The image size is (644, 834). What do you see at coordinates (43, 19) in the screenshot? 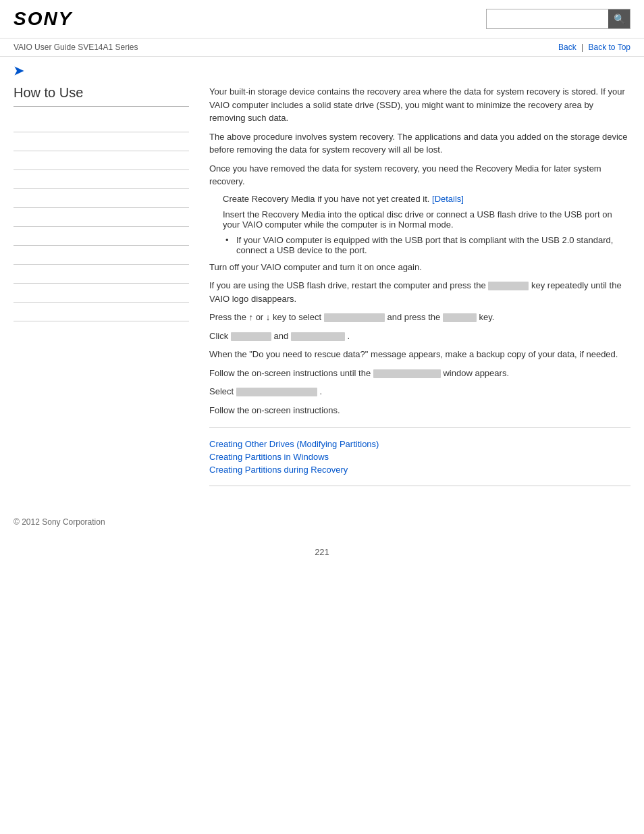
I see `sony-logo: SONY` at bounding box center [43, 19].